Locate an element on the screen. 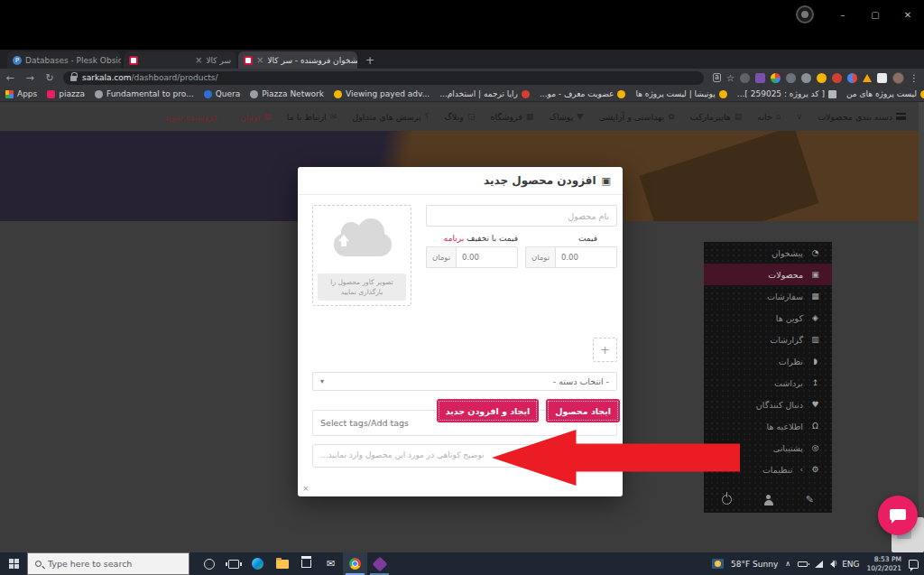 Image resolution: width=924 pixels, height=575 pixels. bookmark-item: Viewing payed adv... is located at coordinates (382, 94).